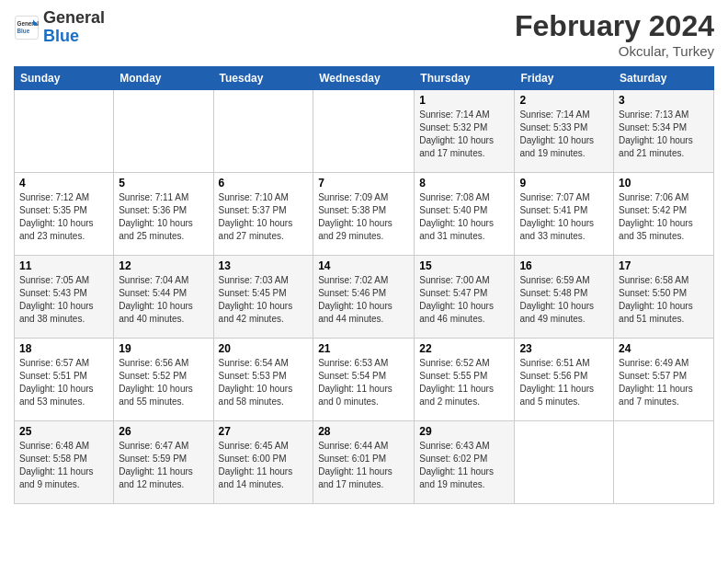 The width and height of the screenshot is (728, 563). What do you see at coordinates (664, 383) in the screenshot?
I see `day-info: Sunrise: 6:49 AMSunset: 5:57 PMDaylight:…` at bounding box center [664, 383].